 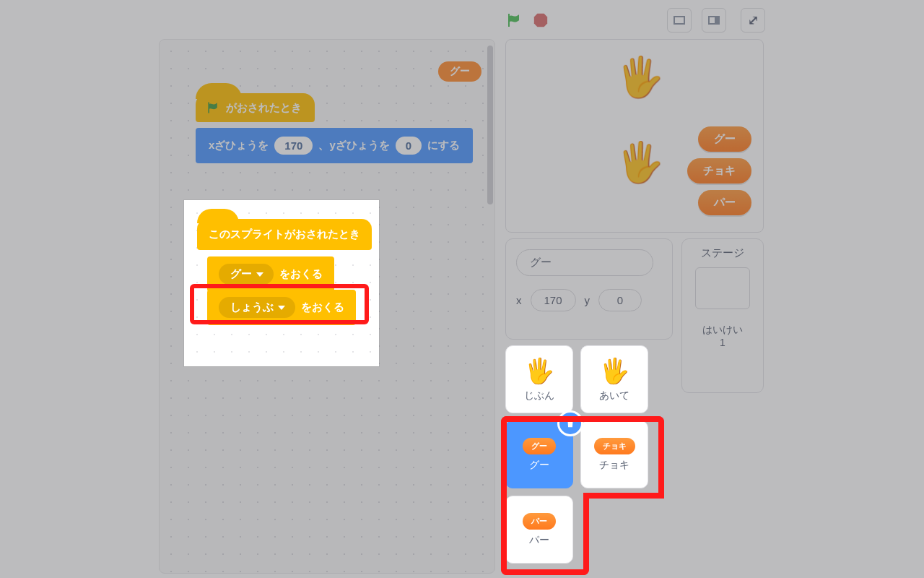 I want to click on stage-thumbnail, so click(x=723, y=288).